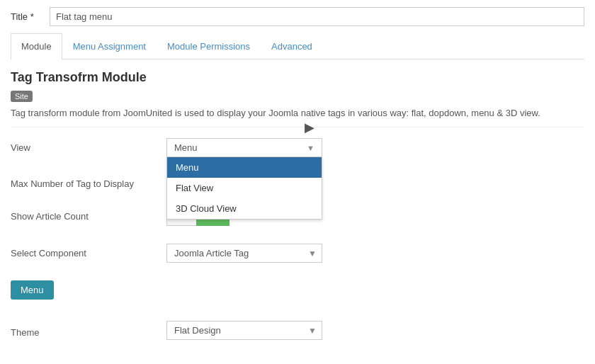 The image size is (595, 364). What do you see at coordinates (298, 256) in the screenshot?
I see `select-component-row: Select Component Joomla Article Tag ▼` at bounding box center [298, 256].